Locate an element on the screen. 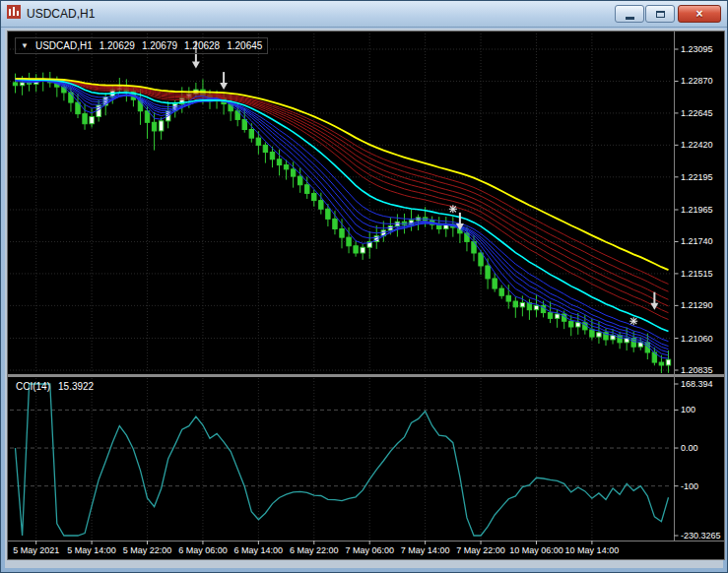  time-axis-label: 6 May 14:00 is located at coordinates (259, 550).